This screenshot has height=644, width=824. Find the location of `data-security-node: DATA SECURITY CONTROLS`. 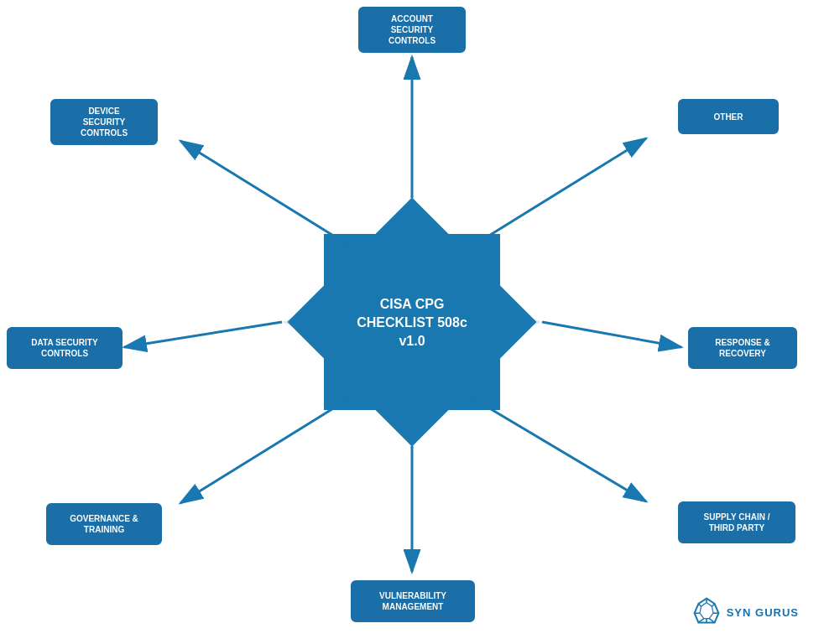

data-security-node: DATA SECURITY CONTROLS is located at coordinates (65, 348).